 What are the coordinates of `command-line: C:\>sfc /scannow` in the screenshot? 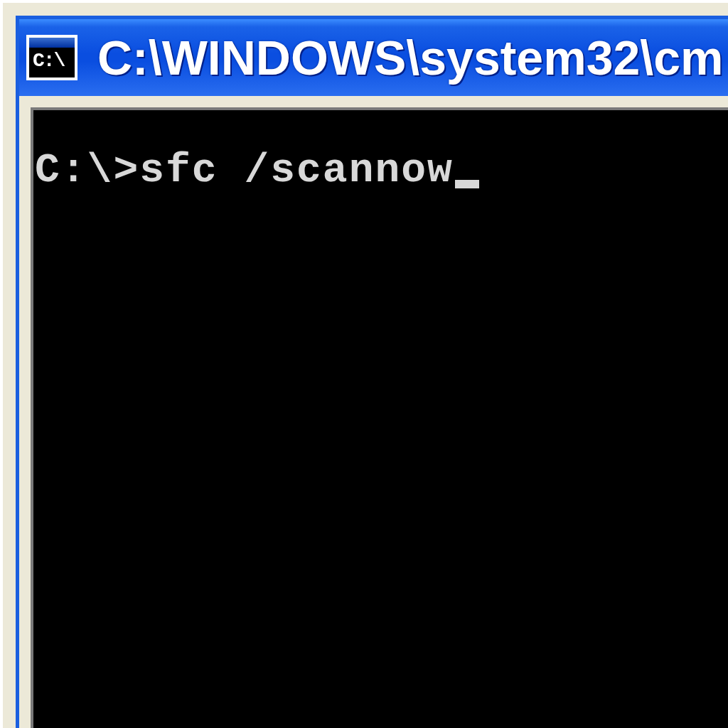 It's located at (381, 171).